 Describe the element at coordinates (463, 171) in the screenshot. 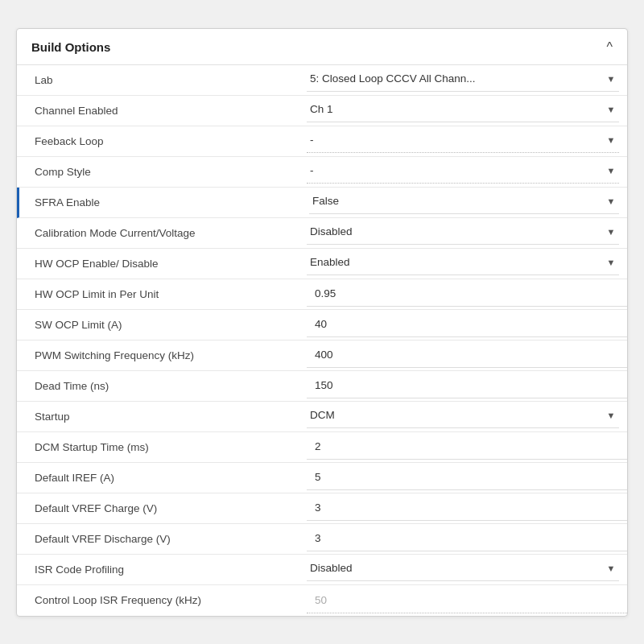

I see `select-wrapper-comp-style: -▼` at that location.